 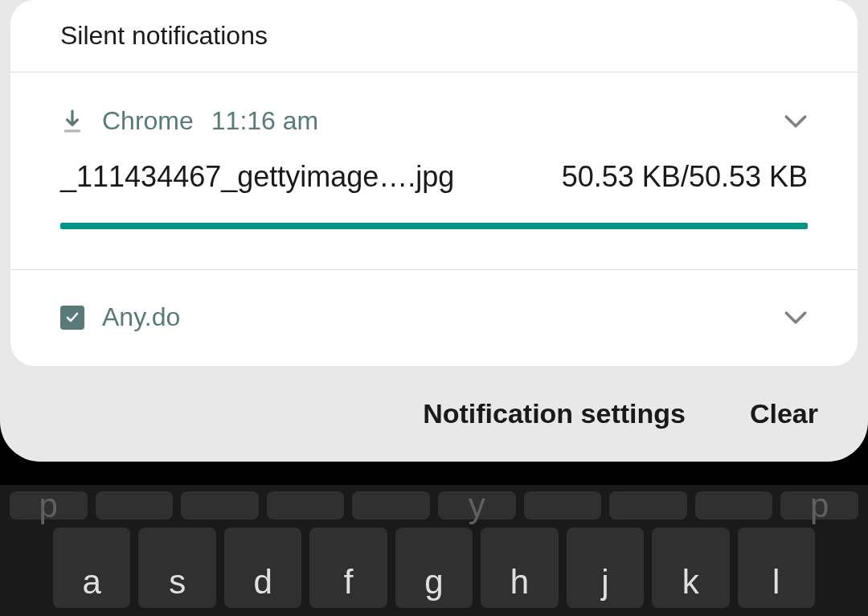 I want to click on key-l: l, so click(x=776, y=568).